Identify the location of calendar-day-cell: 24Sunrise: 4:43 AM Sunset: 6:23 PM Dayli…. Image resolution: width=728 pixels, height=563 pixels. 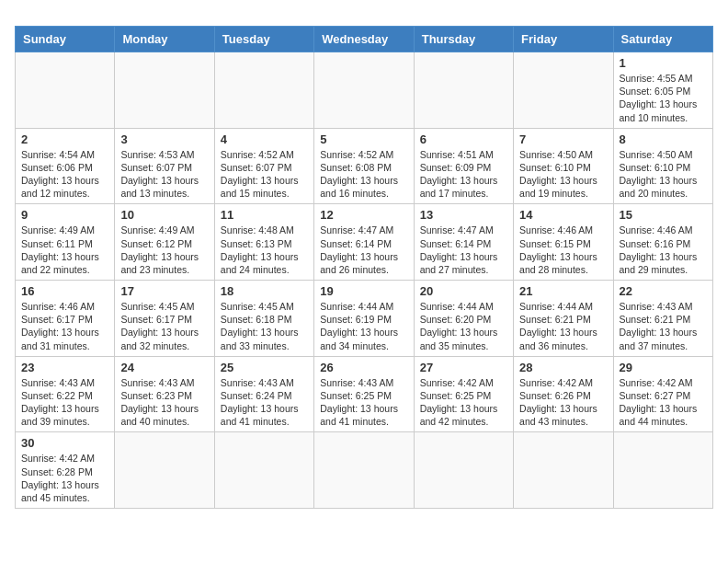
(165, 394).